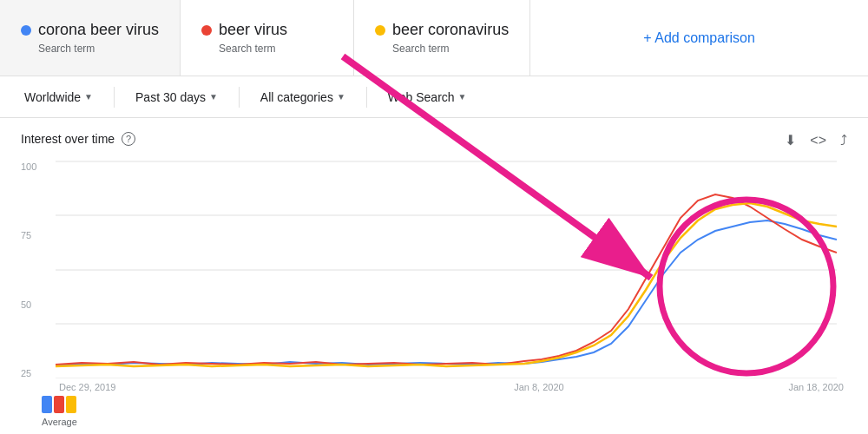  I want to click on avg-bar-blue, so click(47, 404).